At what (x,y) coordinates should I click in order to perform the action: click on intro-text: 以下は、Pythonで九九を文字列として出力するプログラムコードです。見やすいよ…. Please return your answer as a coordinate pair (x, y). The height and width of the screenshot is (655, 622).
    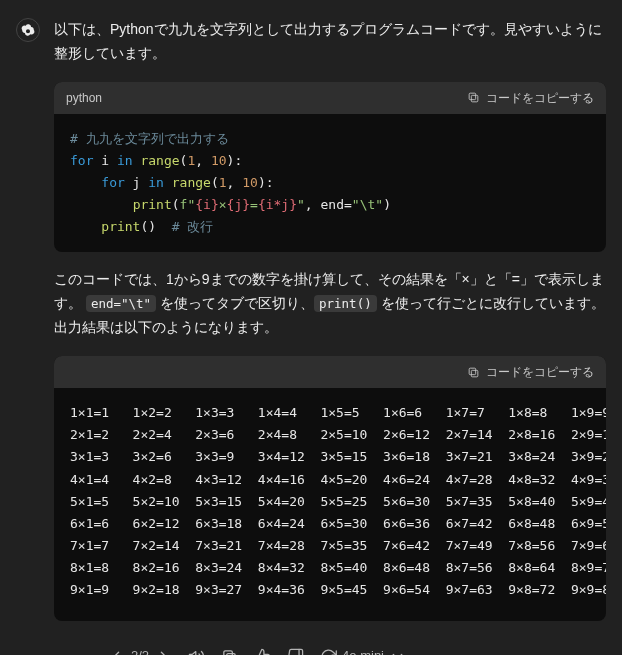
    Looking at the image, I should click on (330, 42).